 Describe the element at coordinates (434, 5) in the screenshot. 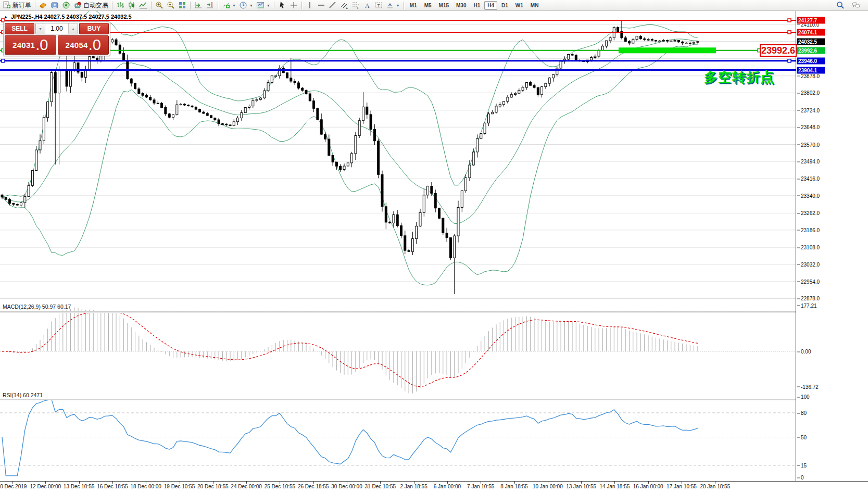

I see `main-toolbar: 新订单自动交易▼▼▼EFAT▼M1M5M15M30H1H4D1W1MN` at that location.